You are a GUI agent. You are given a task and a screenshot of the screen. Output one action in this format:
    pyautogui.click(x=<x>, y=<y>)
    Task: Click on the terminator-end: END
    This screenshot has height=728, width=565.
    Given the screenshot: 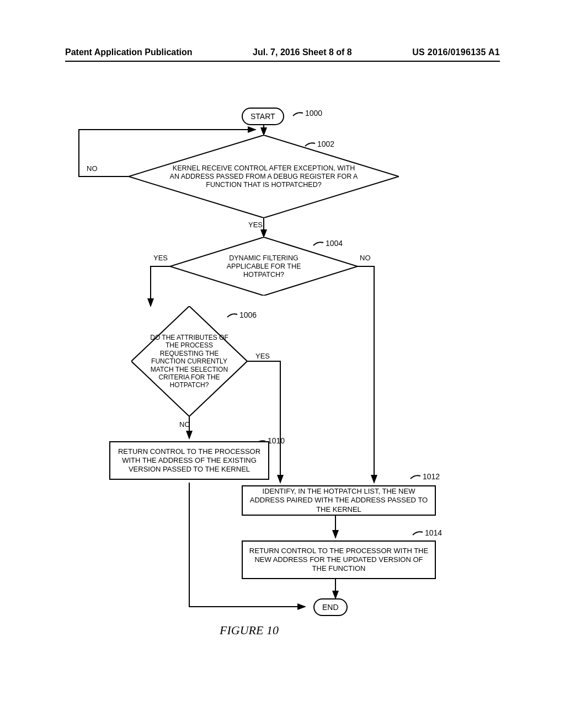 What is the action you would take?
    pyautogui.click(x=331, y=607)
    